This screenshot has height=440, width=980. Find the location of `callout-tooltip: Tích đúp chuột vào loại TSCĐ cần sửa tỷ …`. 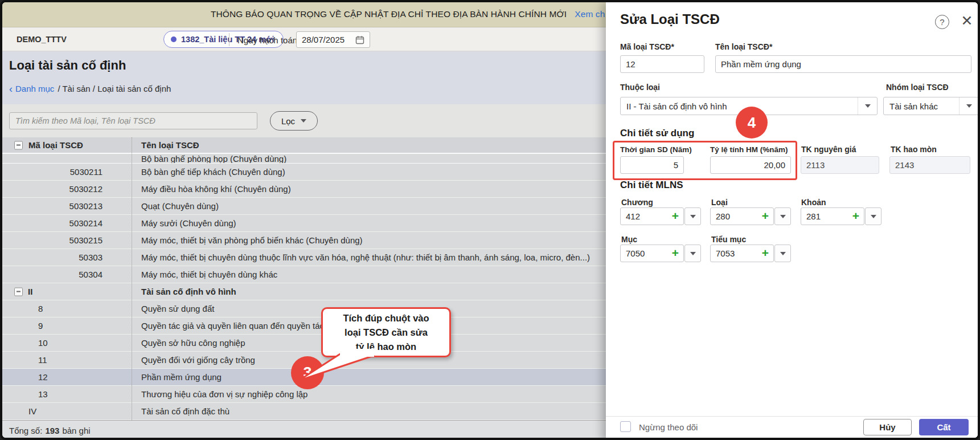

callout-tooltip: Tích đúp chuột vào loại TSCĐ cần sửa tỷ … is located at coordinates (386, 332).